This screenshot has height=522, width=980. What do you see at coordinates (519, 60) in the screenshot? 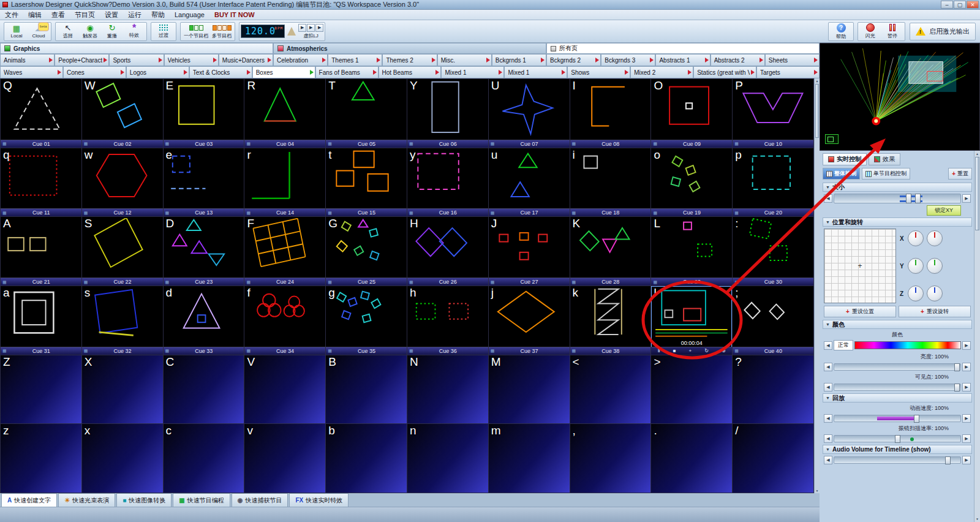
I see `category-tab: Bckgrnds 1` at bounding box center [519, 60].